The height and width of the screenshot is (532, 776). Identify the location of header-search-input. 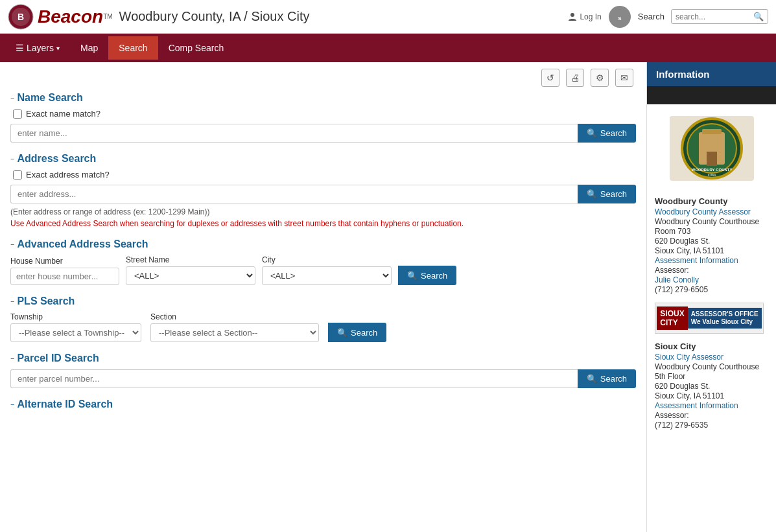
(714, 17).